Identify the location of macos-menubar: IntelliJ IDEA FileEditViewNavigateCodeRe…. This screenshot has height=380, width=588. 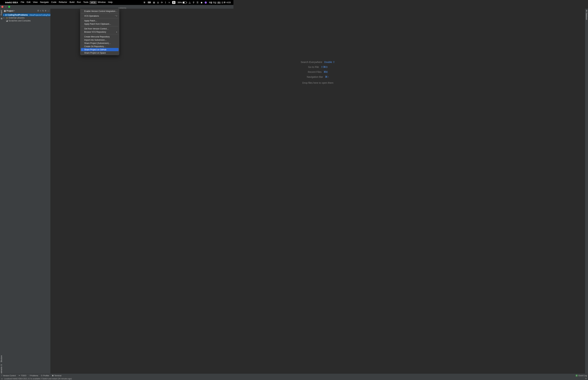
(117, 2).